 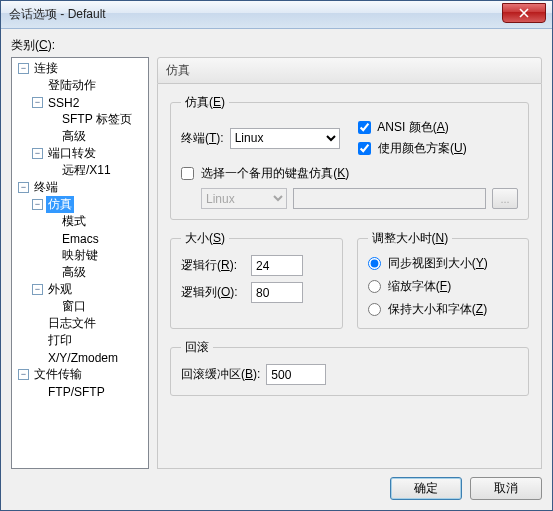 I want to click on terminal-select: Linux, so click(x=285, y=138).